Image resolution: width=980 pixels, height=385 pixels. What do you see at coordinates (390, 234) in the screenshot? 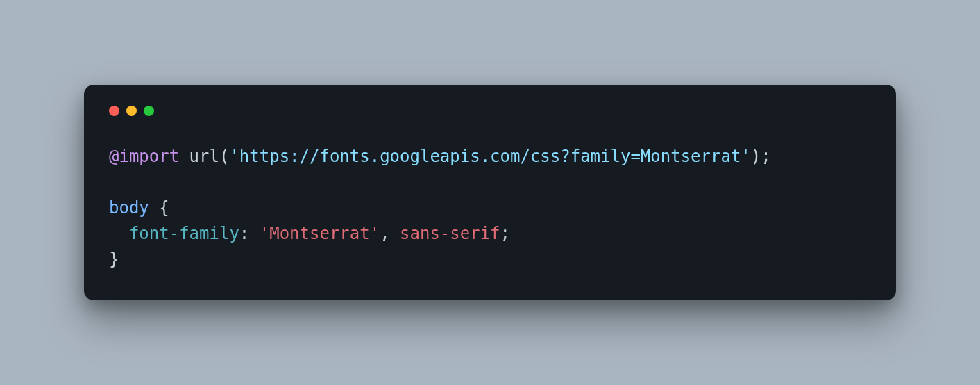
I see `comma: ,` at bounding box center [390, 234].